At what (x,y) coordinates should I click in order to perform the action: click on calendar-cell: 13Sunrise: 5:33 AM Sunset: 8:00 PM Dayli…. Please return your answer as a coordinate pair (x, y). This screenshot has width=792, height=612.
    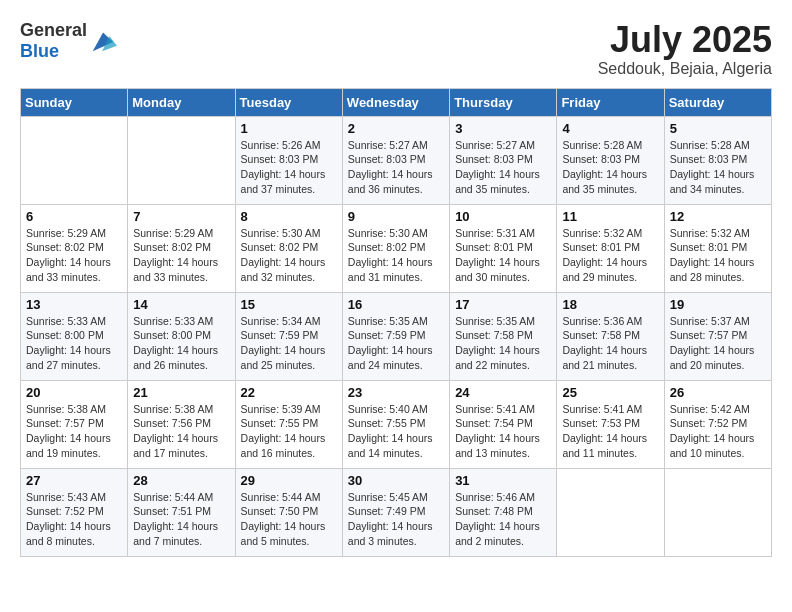
    Looking at the image, I should click on (74, 336).